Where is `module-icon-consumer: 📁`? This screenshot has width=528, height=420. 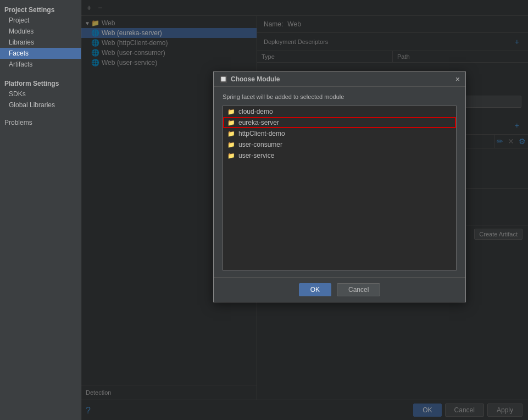 module-icon-consumer: 📁 is located at coordinates (231, 145).